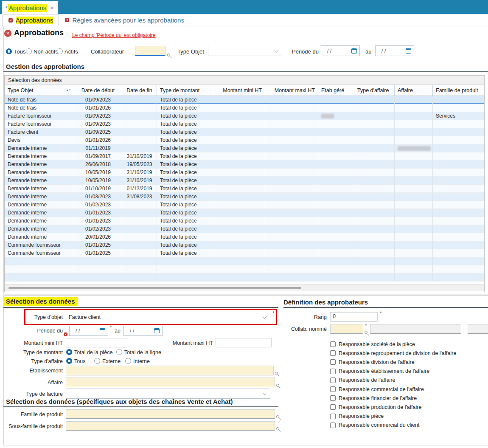  Describe the element at coordinates (244, 149) in the screenshot. I see `table-row: Demande interne01/11/2019Total de la piè…` at that location.